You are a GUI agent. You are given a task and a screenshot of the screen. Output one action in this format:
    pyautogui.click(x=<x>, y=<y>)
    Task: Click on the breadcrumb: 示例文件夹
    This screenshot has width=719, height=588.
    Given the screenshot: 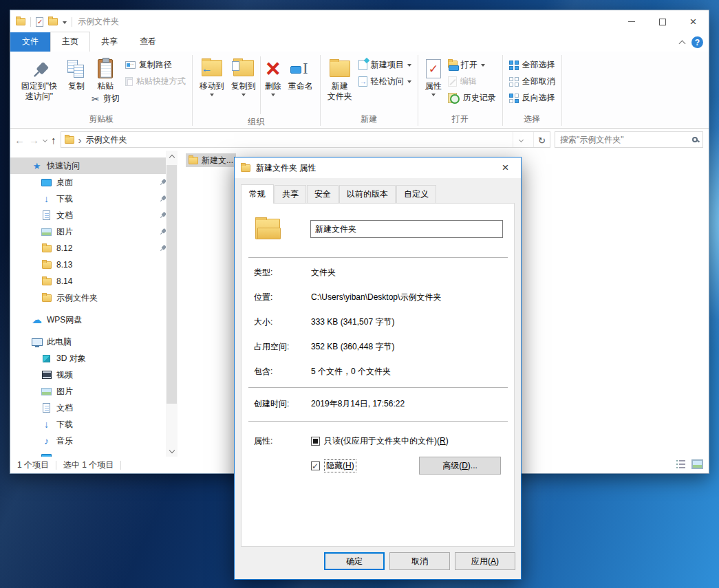 What is the action you would take?
    pyautogui.click(x=297, y=140)
    